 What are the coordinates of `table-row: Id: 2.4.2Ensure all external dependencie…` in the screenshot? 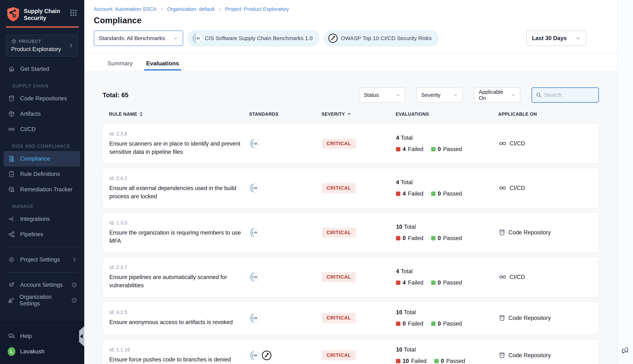 It's located at (351, 188).